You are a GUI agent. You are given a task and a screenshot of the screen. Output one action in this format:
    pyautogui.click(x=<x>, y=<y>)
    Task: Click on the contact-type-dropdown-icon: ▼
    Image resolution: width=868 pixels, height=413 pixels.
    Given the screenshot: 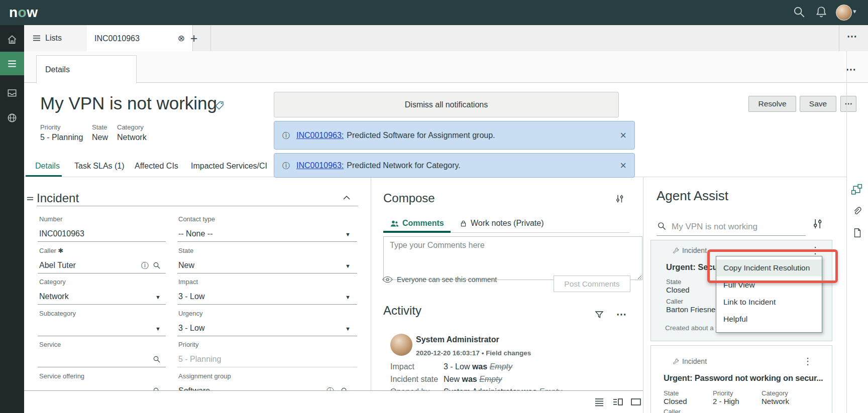 What is the action you would take?
    pyautogui.click(x=348, y=234)
    